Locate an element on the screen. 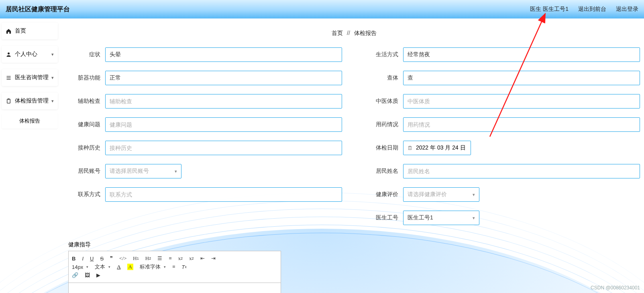 This screenshot has height=293, width=644. bgcolor-button: A is located at coordinates (130, 267).